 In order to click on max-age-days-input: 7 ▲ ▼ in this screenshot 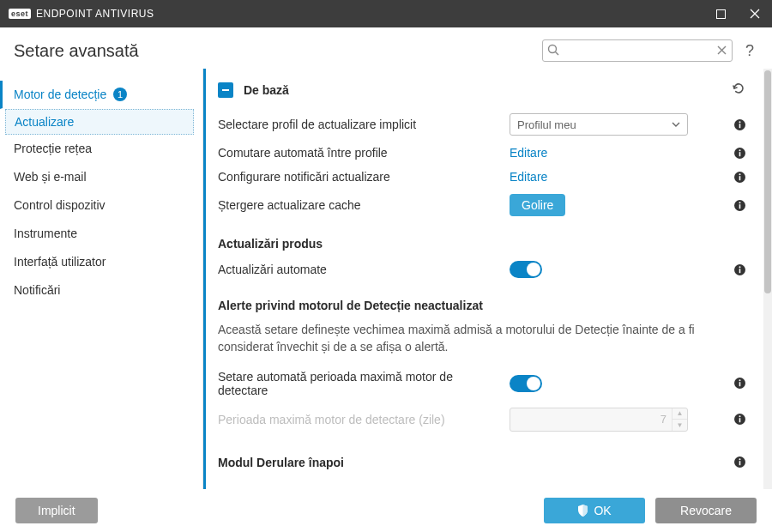, I will do `click(599, 420)`.